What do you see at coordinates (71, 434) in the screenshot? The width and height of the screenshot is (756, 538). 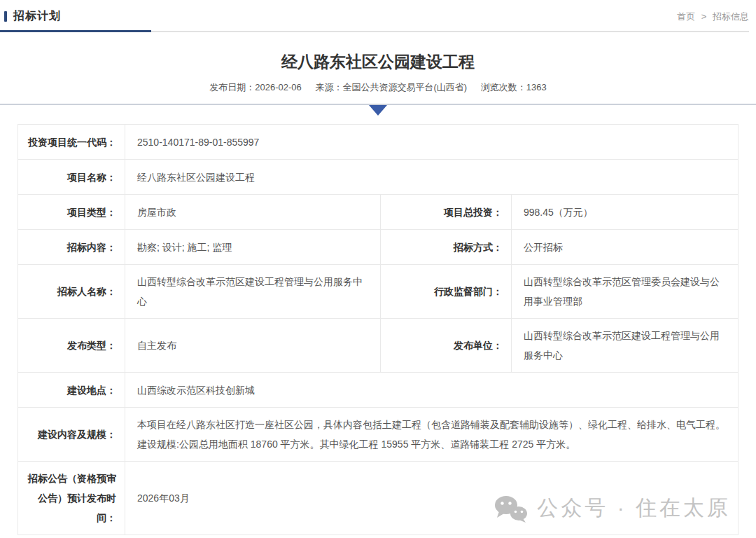 I see `row-label: 建设内容及规模：` at bounding box center [71, 434].